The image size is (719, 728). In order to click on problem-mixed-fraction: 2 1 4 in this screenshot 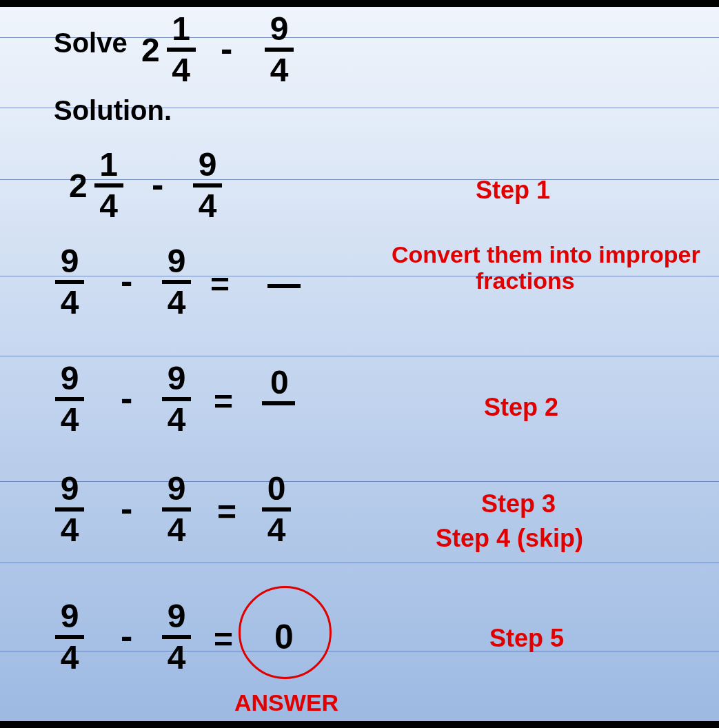, I will do `click(168, 50)`.